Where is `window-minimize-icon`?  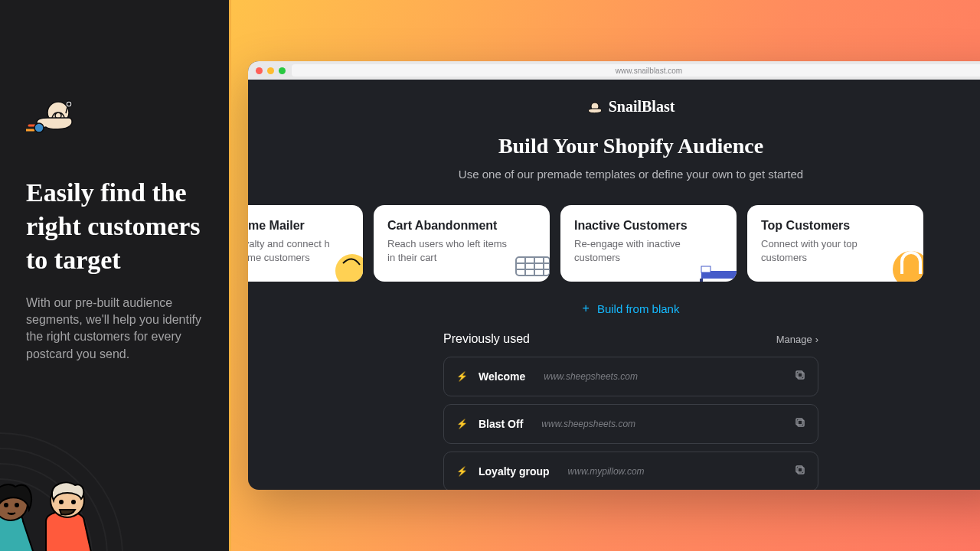 window-minimize-icon is located at coordinates (271, 70).